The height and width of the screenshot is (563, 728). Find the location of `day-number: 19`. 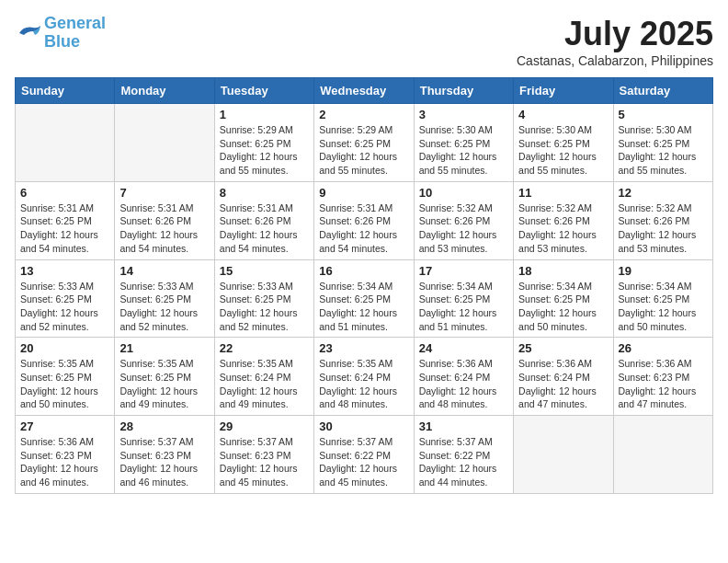

day-number: 19 is located at coordinates (664, 270).